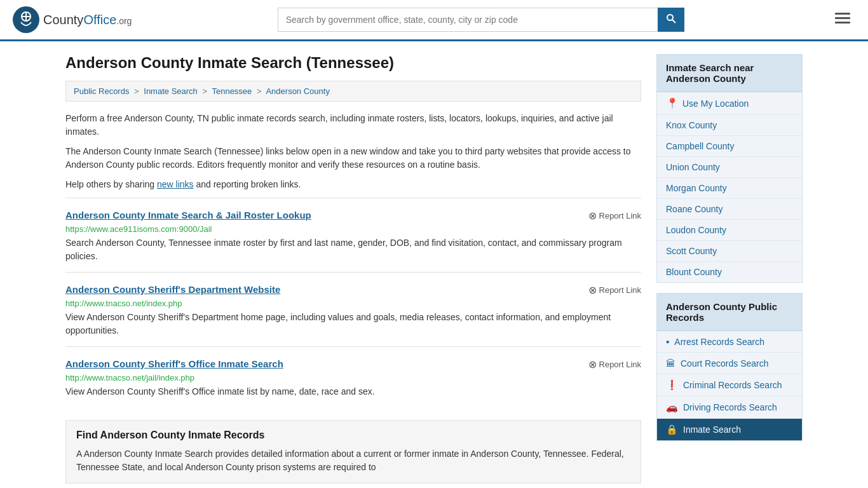 The image size is (868, 488). I want to click on report-icon-1: ⊗, so click(592, 216).